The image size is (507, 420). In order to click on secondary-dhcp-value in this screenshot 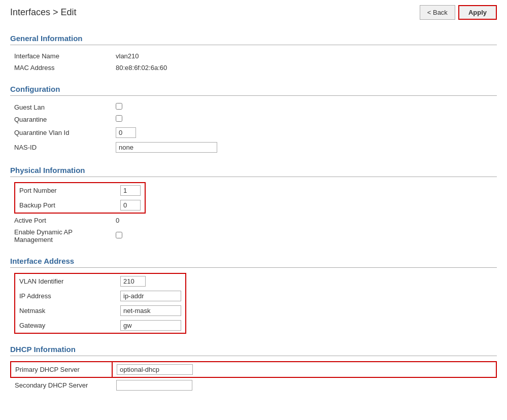, I will do `click(305, 385)`.